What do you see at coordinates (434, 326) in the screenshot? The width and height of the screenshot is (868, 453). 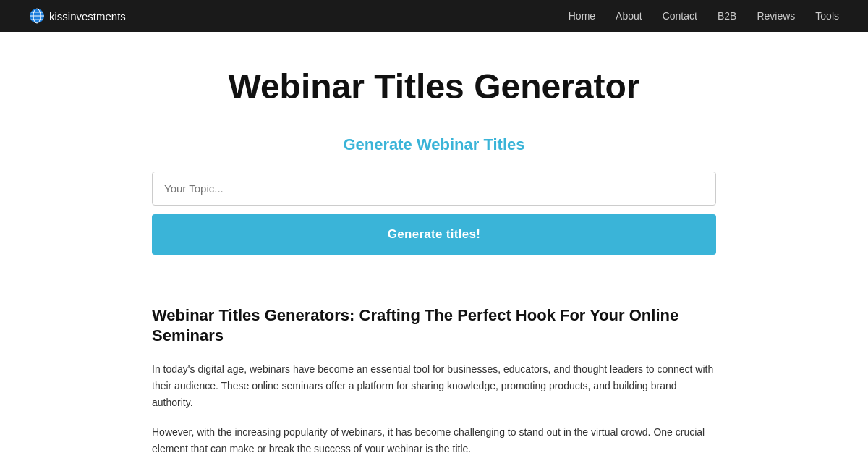 I see `article-heading: Webinar Titles Generators: Crafting The …` at bounding box center [434, 326].